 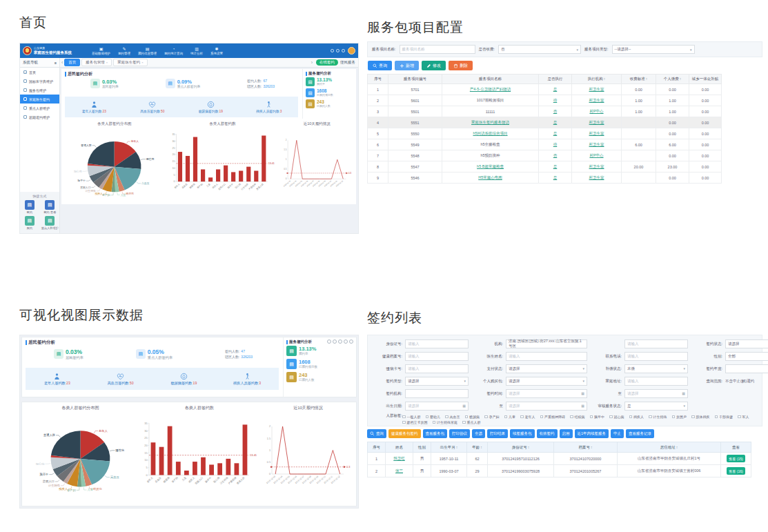 I want to click on sign-action-button-2: 查看服务包, so click(x=435, y=433).